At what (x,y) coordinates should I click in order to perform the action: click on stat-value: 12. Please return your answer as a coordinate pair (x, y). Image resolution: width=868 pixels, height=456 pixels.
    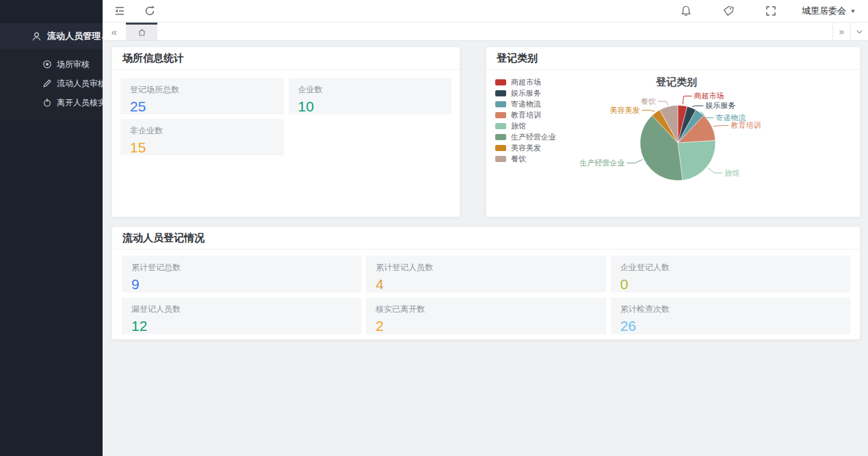
    Looking at the image, I should click on (241, 326).